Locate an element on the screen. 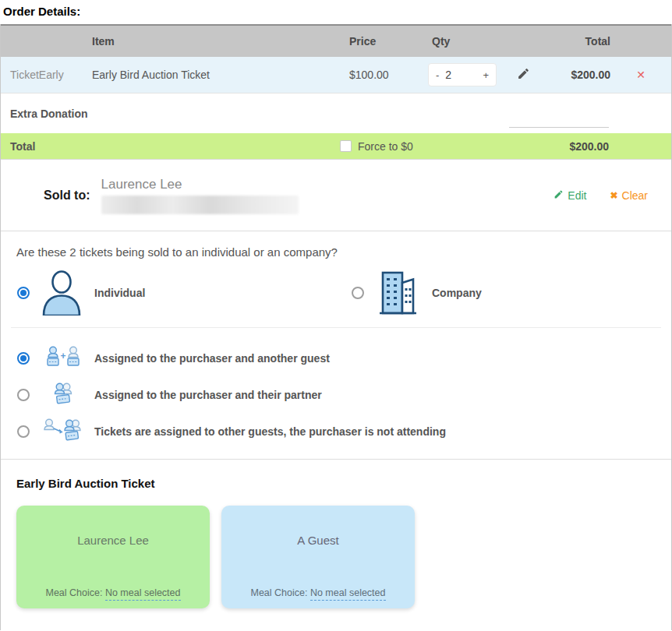 The image size is (672, 631). assignment-label-3: Tickets are assigned to other guests, th… is located at coordinates (270, 432).